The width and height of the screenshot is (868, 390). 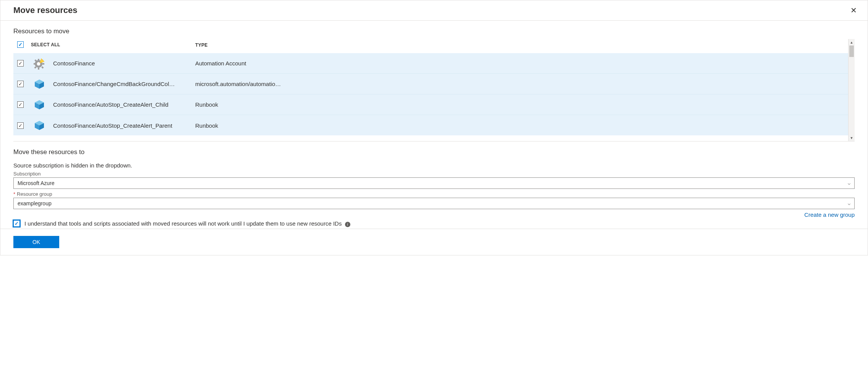 I want to click on resource-name: ContosoFinance/AutoStop_CreateAlert_Chil…, so click(x=111, y=105).